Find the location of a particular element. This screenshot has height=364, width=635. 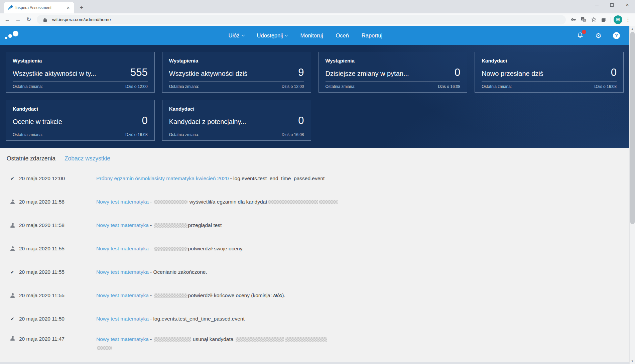

scroll-down-icon: ▼ is located at coordinates (632, 361).